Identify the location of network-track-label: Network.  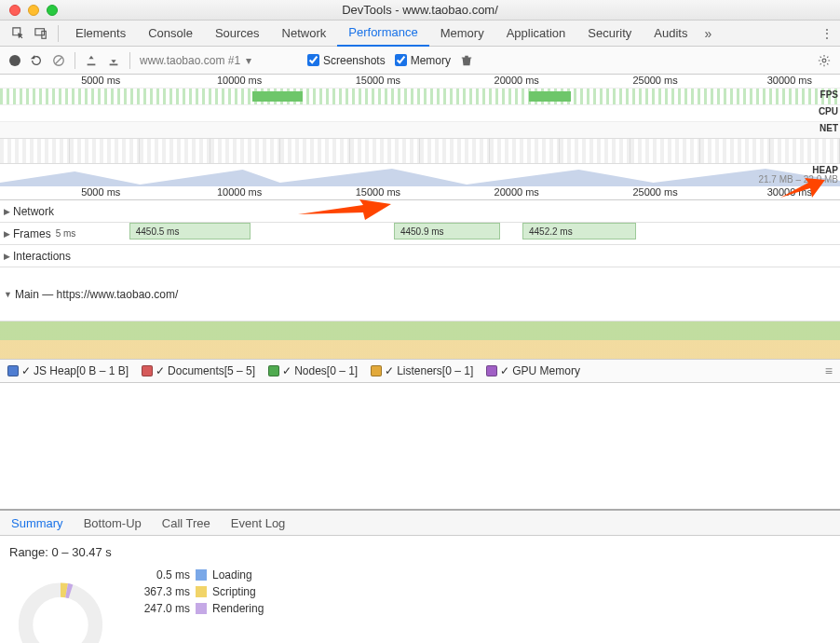
(34, 212).